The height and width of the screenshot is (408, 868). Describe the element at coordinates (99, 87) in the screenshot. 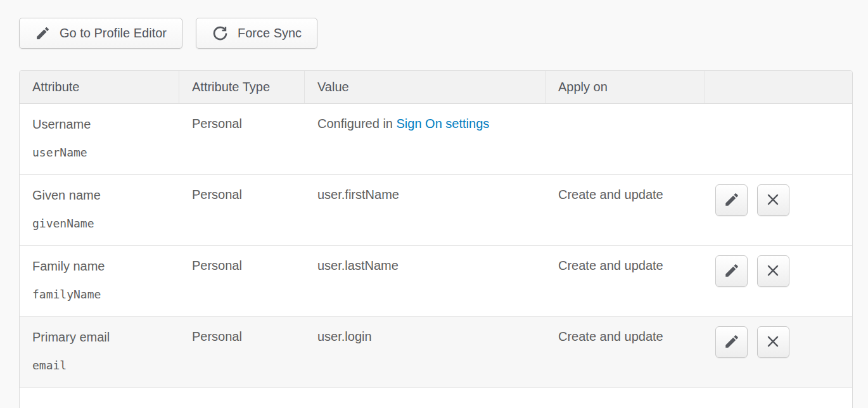

I see `column-header-attribute: Attribute` at that location.